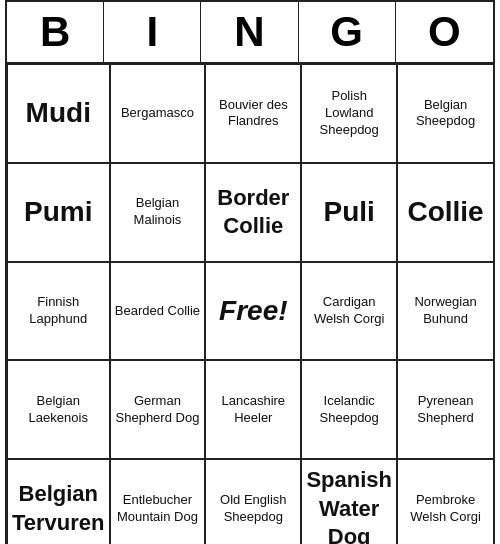 This screenshot has height=544, width=500. What do you see at coordinates (58, 311) in the screenshot?
I see `cell-text-10: Finnish Lapphund` at bounding box center [58, 311].